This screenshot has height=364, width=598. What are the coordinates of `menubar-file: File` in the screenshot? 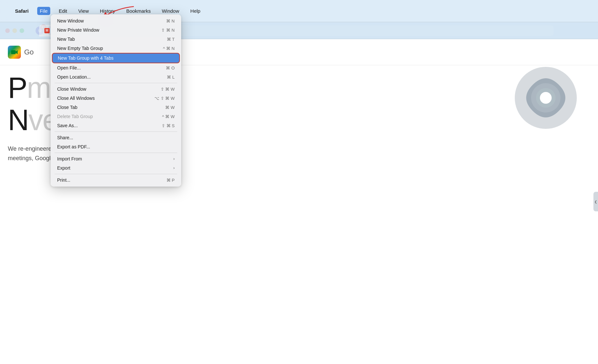 It's located at (44, 11).